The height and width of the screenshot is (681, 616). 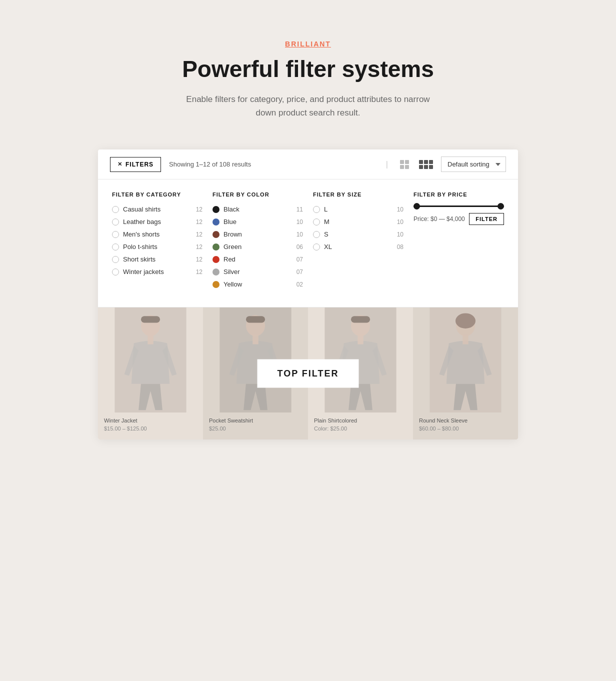 I want to click on list-item: Casual shirts 12, so click(x=157, y=209).